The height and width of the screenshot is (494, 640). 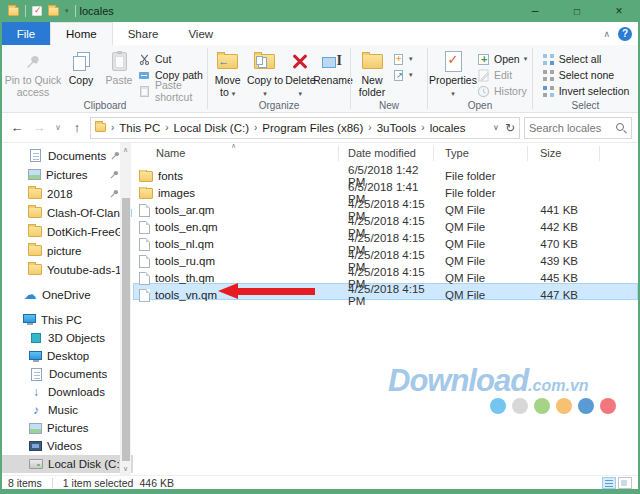 I want to click on back-button: ←, so click(x=17, y=128).